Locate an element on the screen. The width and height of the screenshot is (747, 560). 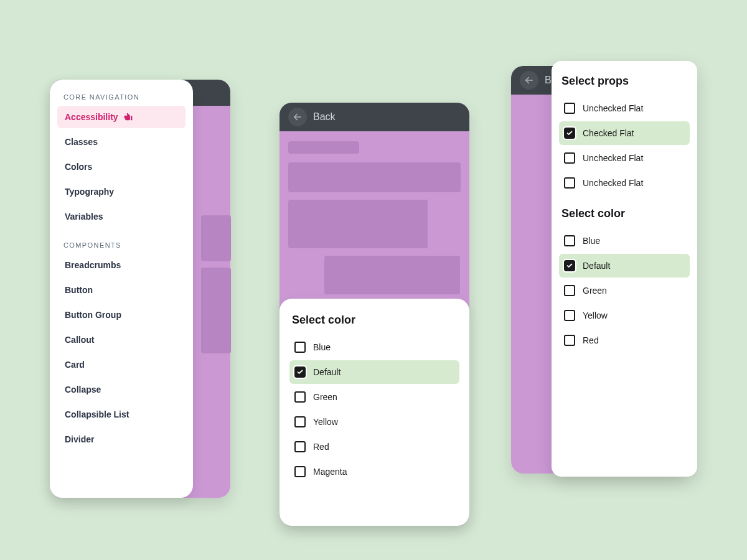
nav-label: Colors is located at coordinates (78, 167).